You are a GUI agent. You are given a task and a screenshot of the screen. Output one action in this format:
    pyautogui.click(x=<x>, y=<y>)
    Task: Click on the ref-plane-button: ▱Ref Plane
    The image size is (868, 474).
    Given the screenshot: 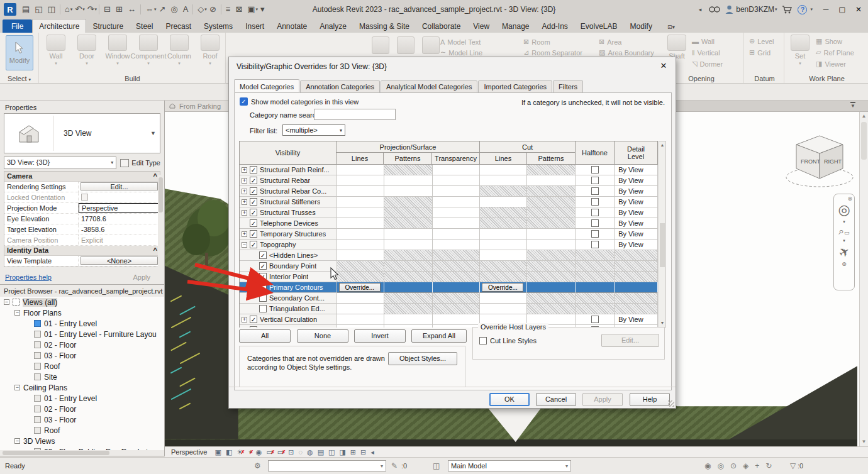 What is the action you would take?
    pyautogui.click(x=835, y=53)
    